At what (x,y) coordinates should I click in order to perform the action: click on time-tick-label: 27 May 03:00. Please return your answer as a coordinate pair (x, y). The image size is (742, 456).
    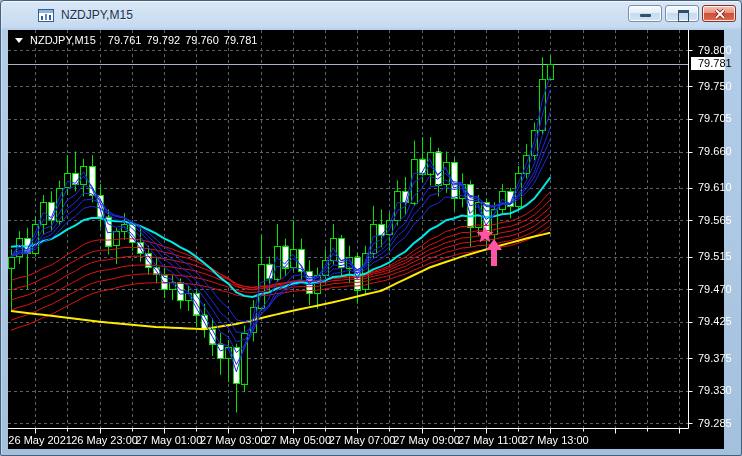
    Looking at the image, I should click on (234, 440).